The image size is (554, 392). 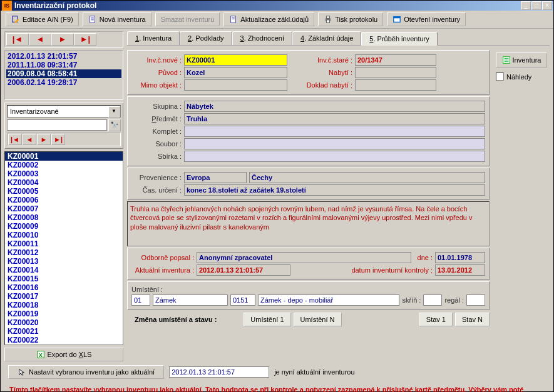 I want to click on list-item: KZ00017, so click(x=64, y=296).